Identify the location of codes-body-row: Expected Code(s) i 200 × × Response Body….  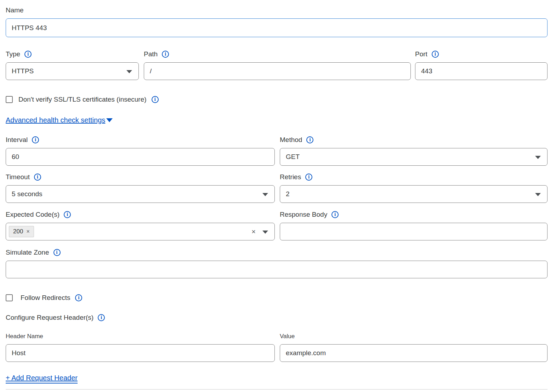
(277, 226).